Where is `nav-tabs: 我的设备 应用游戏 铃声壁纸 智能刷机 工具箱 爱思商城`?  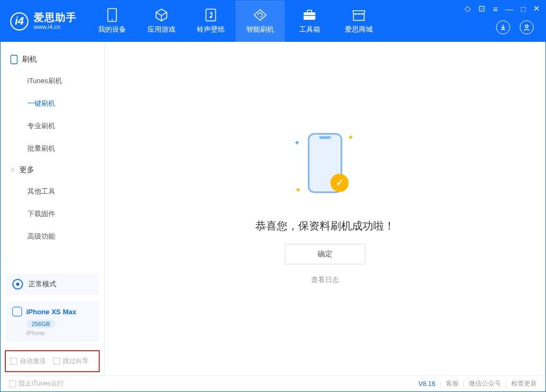
nav-tabs: 我的设备 应用游戏 铃声壁纸 智能刷机 工具箱 爱思商城 is located at coordinates (235, 21).